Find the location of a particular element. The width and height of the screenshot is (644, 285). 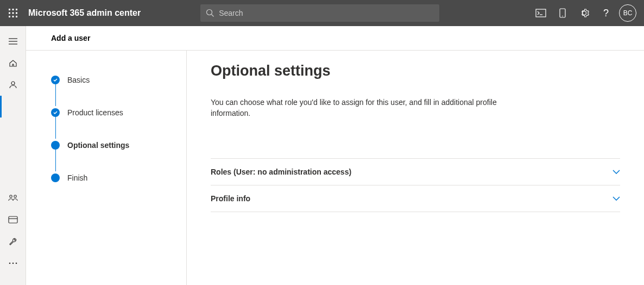

roles-section-toggle: Roles (User: no administration access) is located at coordinates (415, 172).